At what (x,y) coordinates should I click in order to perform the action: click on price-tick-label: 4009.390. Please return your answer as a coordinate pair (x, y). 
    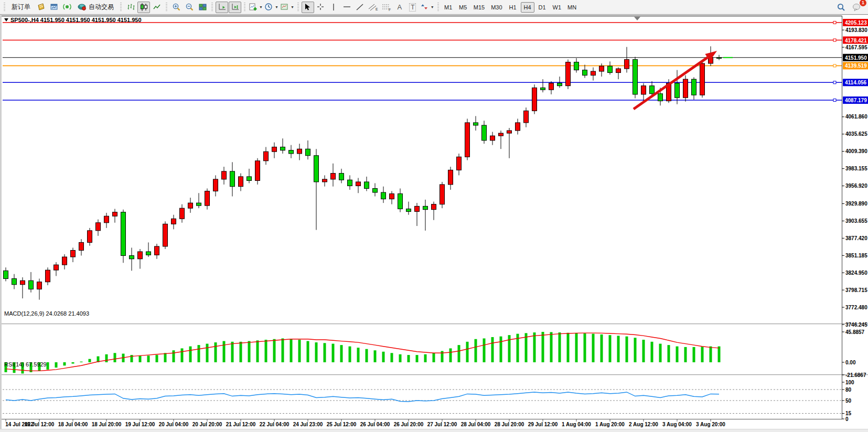
    Looking at the image, I should click on (856, 151).